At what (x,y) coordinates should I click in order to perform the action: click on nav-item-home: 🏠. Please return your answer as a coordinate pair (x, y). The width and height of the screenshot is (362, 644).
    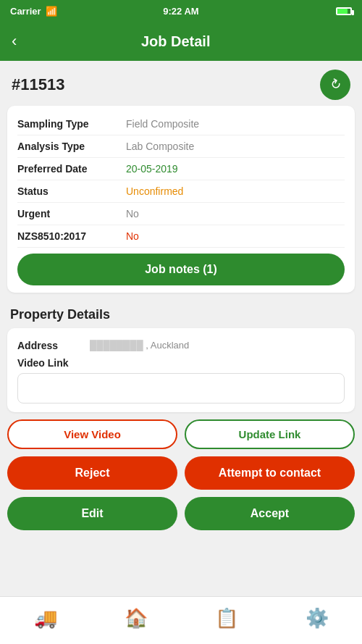
    Looking at the image, I should click on (136, 619).